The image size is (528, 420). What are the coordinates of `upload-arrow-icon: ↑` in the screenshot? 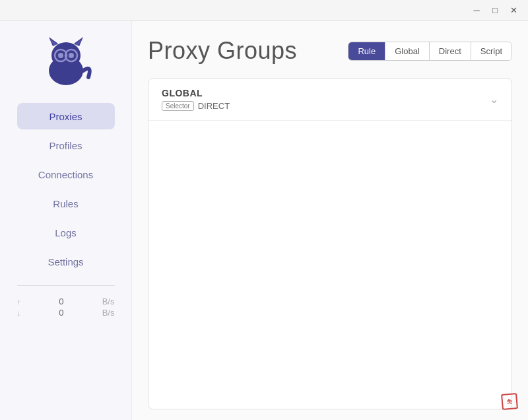 It's located at (19, 302).